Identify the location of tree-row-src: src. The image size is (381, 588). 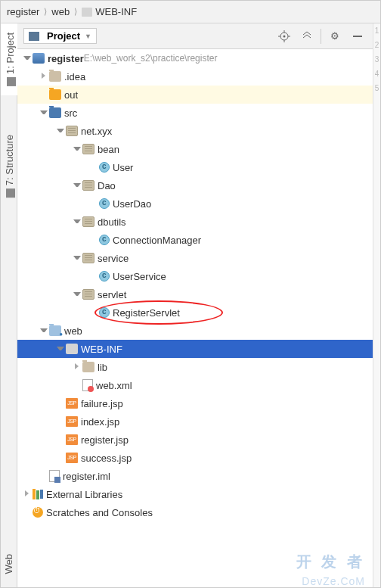
(195, 113).